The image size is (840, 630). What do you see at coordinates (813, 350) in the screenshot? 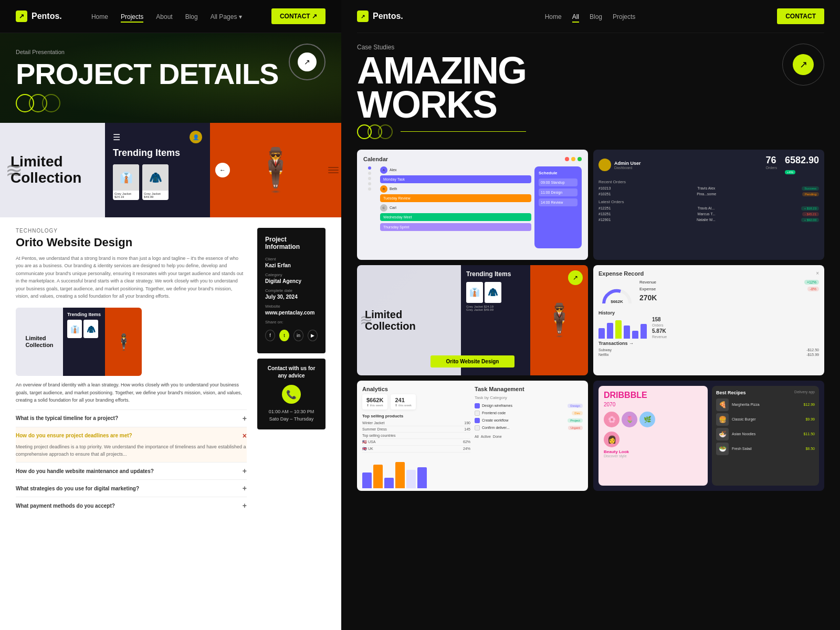
I see `trans-amount-1: -$12.50` at bounding box center [813, 350].